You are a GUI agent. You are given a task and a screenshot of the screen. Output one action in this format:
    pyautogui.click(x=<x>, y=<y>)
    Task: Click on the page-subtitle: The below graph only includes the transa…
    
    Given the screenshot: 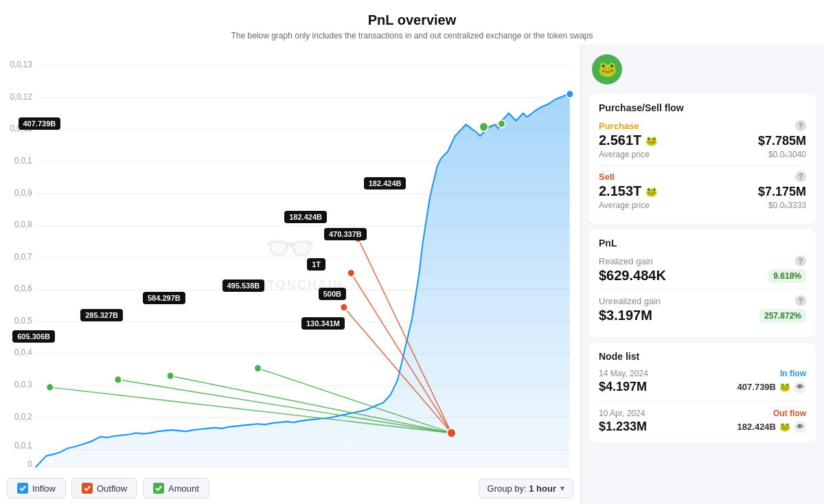 What is the action you would take?
    pyautogui.click(x=412, y=36)
    